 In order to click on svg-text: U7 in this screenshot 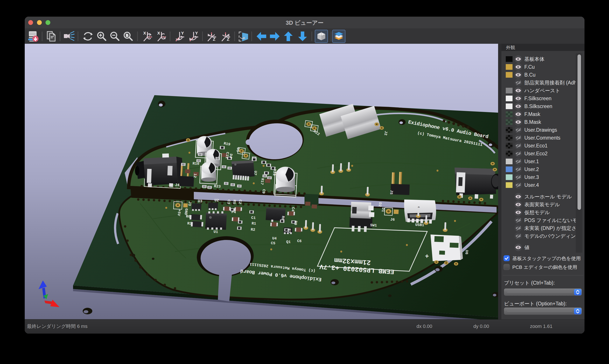, I will do `click(256, 173)`.